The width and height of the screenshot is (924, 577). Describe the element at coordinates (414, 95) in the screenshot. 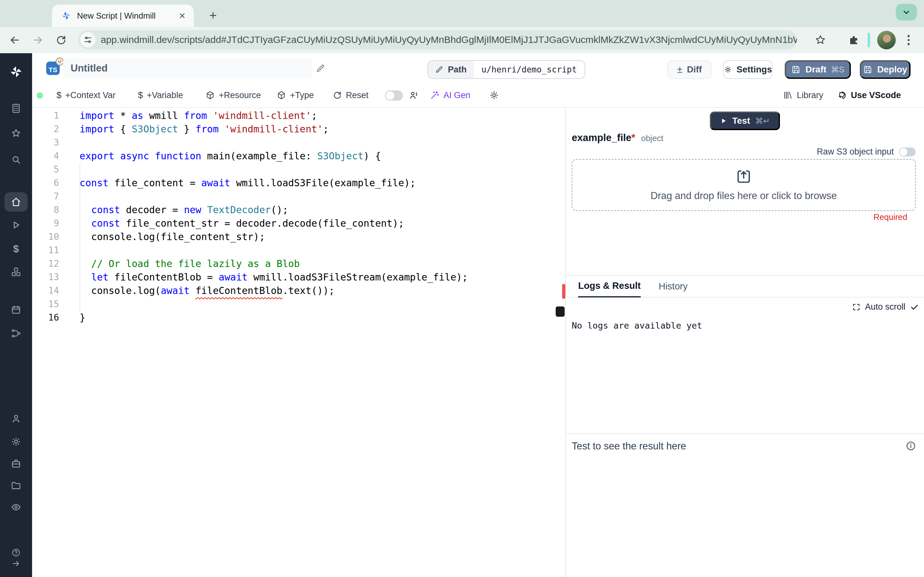

I see `presence-users-icon` at that location.